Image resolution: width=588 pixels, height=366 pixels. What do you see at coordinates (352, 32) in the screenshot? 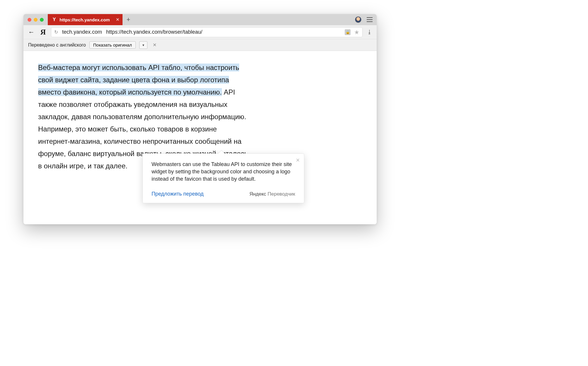
I see `omnibox-actions: 🔒 ★` at bounding box center [352, 32].